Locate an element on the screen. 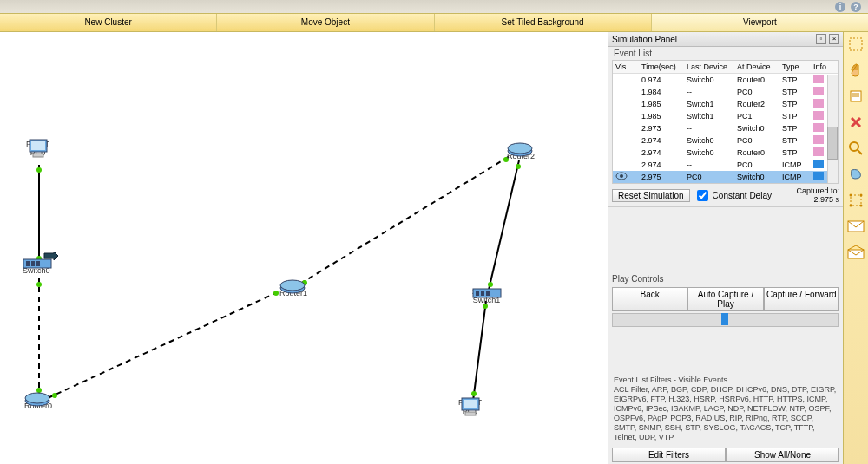 The height and width of the screenshot is (464, 868). play-controls-label: Play Controls is located at coordinates (726, 279).